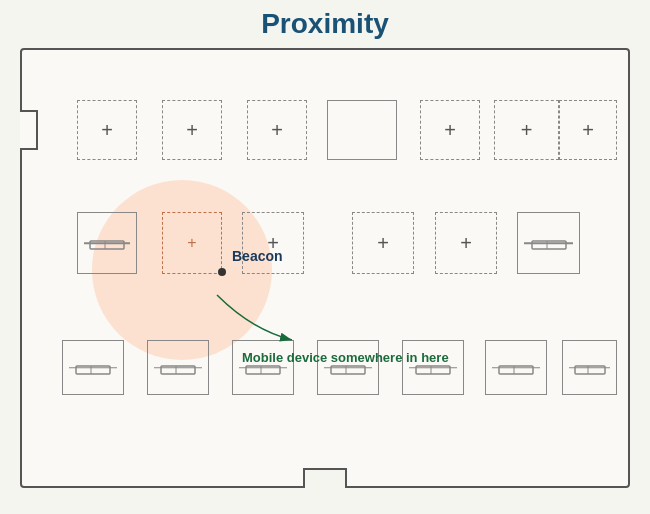 This screenshot has width=650, height=514. What do you see at coordinates (325, 24) in the screenshot?
I see `page-title: Proximity` at bounding box center [325, 24].